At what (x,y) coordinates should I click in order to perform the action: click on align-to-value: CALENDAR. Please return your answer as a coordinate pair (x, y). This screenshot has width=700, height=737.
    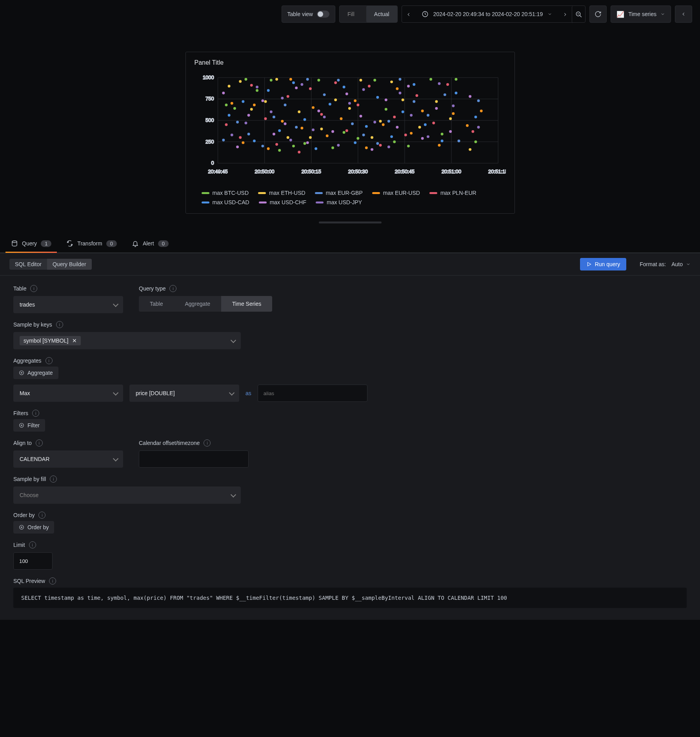
    Looking at the image, I should click on (35, 459).